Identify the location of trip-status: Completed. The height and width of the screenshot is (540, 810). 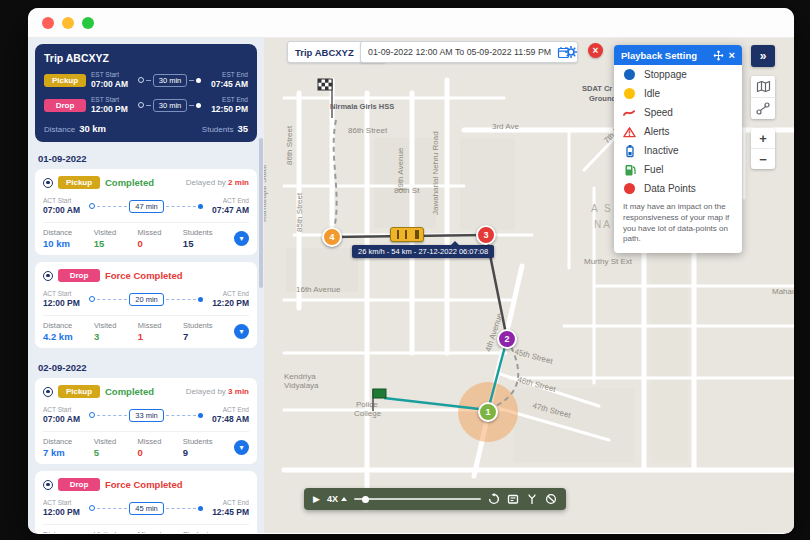
(130, 182).